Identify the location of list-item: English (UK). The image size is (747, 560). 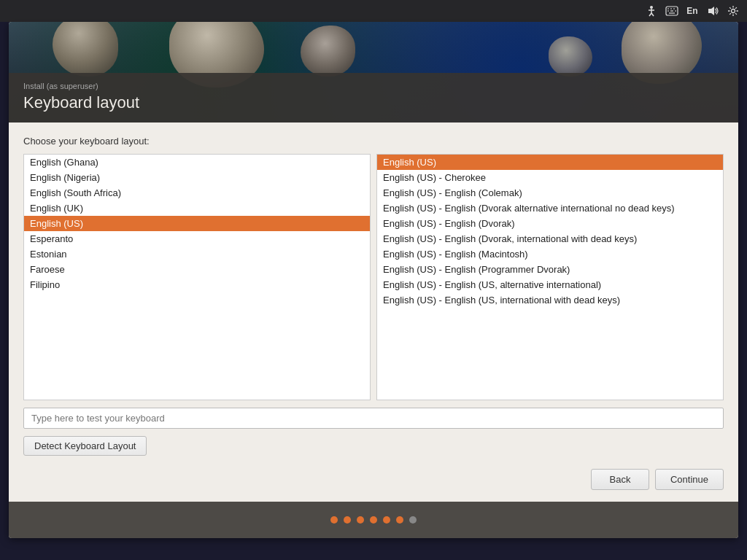
(197, 209).